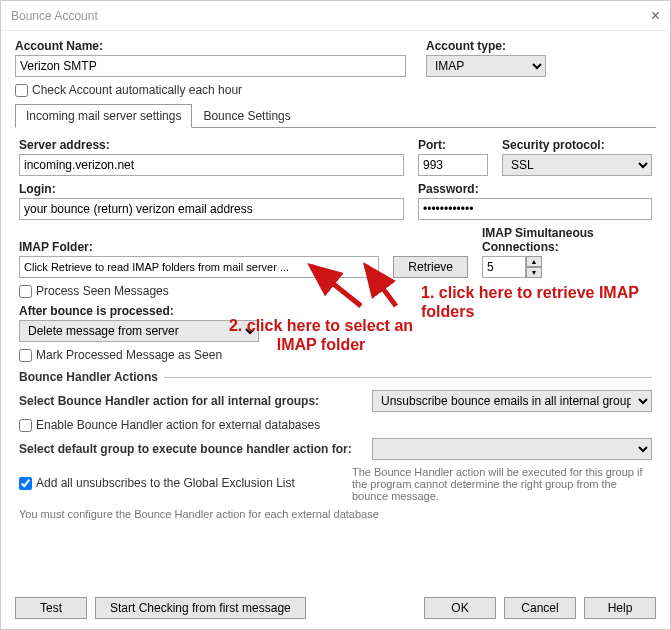 Image resolution: width=671 pixels, height=630 pixels. What do you see at coordinates (139, 331) in the screenshot?
I see `after-action-select: Delete message from server` at bounding box center [139, 331].